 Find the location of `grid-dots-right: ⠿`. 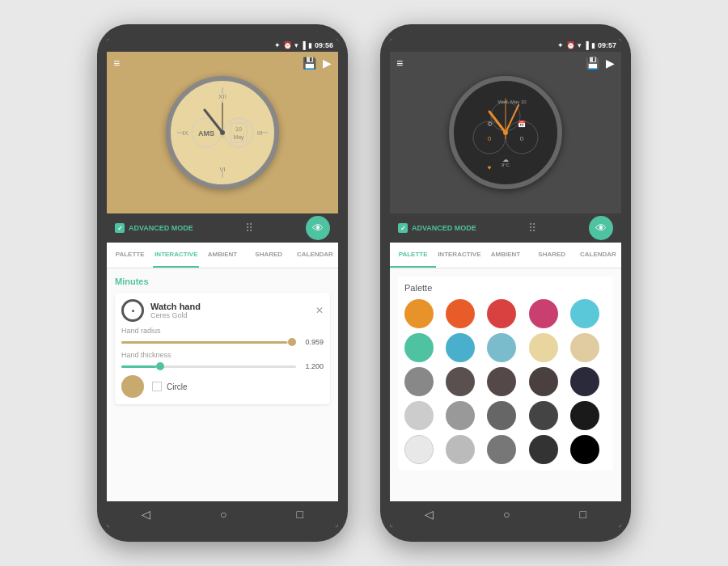

grid-dots-right: ⠿ is located at coordinates (532, 228).